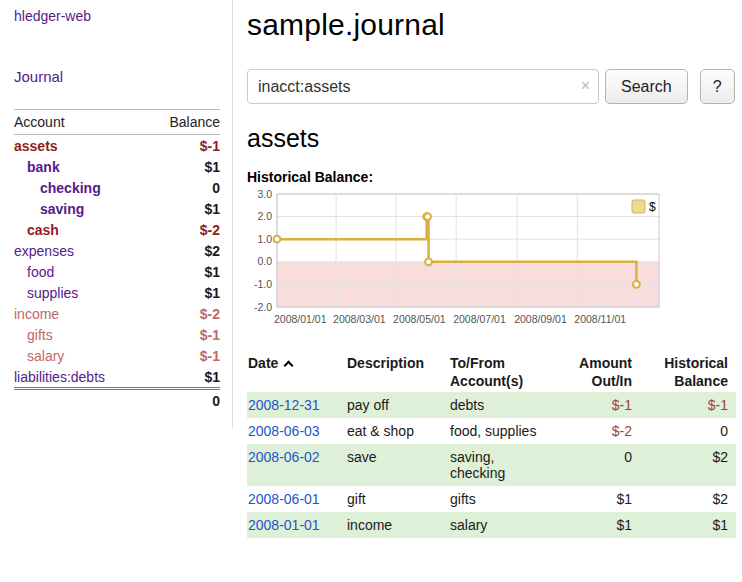  What do you see at coordinates (36, 146) in the screenshot?
I see `account-link-assets: assets` at bounding box center [36, 146].